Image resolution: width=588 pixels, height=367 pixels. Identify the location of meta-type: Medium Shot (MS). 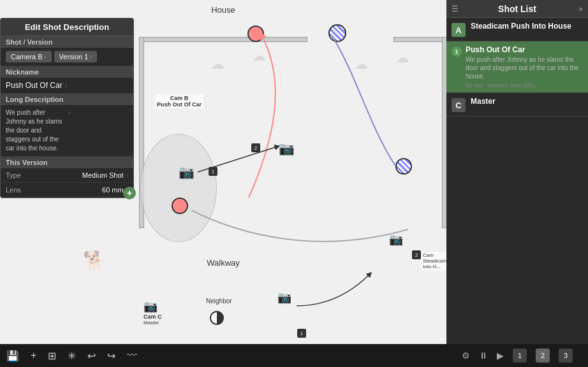
(511, 85).